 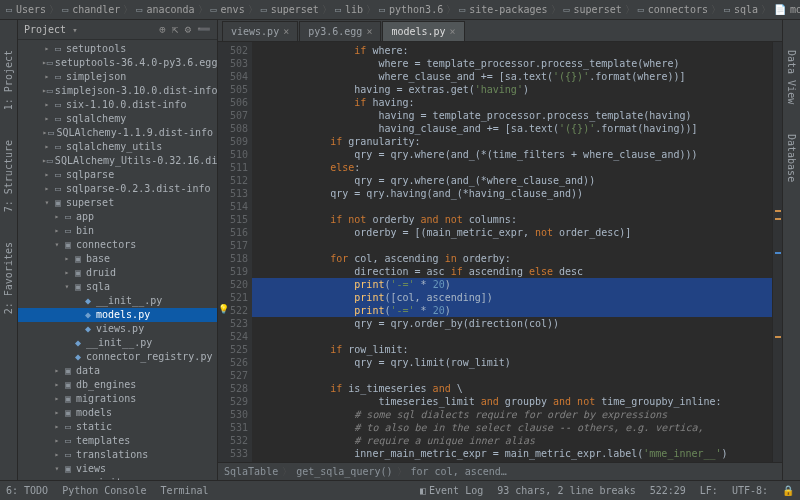 I want to click on editor-breadcrumb: SqlaTable〉get_sqla_query()〉for col, asce…, so click(x=500, y=471).